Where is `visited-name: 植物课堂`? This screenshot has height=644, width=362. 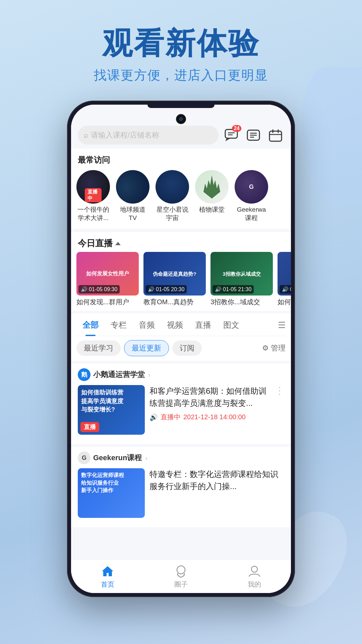
visited-name: 植物课堂 is located at coordinates (212, 210).